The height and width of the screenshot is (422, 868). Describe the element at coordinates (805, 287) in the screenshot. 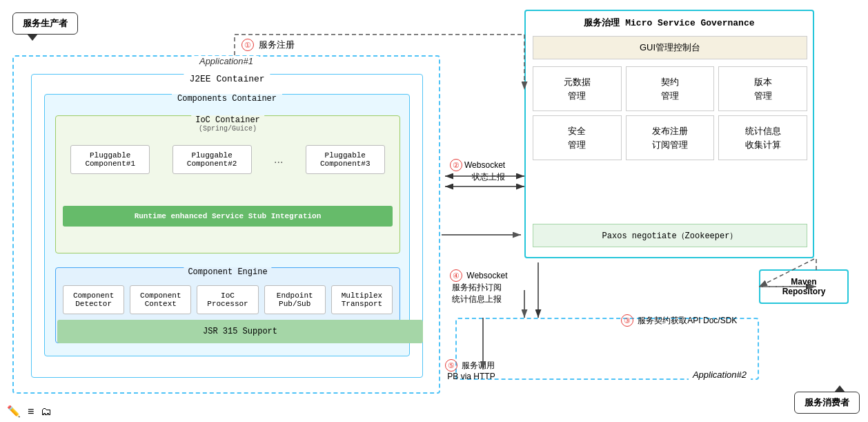

I see `maven-label: Maven Repository` at that location.